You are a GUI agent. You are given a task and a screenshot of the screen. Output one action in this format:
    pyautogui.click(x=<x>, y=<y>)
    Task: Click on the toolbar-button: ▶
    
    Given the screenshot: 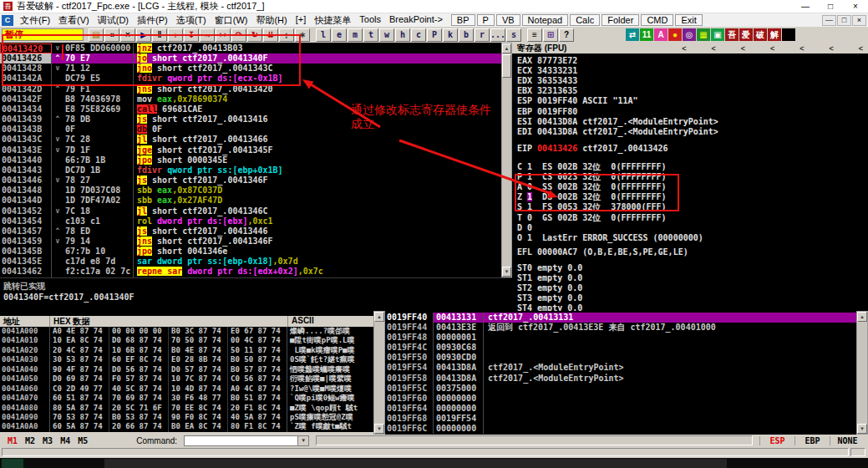 What is the action you would take?
    pyautogui.click(x=144, y=35)
    